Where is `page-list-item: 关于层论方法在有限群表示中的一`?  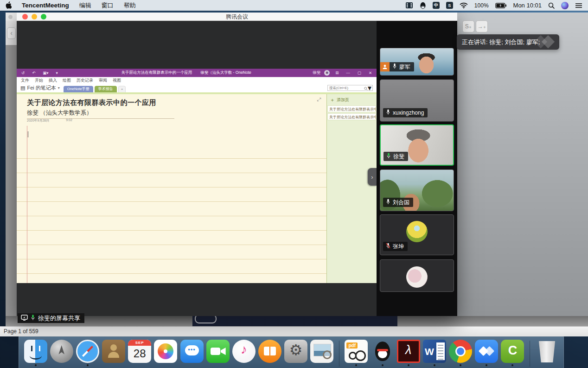
page-list-item: 关于层论方法在有限群表示中的一 is located at coordinates (352, 109).